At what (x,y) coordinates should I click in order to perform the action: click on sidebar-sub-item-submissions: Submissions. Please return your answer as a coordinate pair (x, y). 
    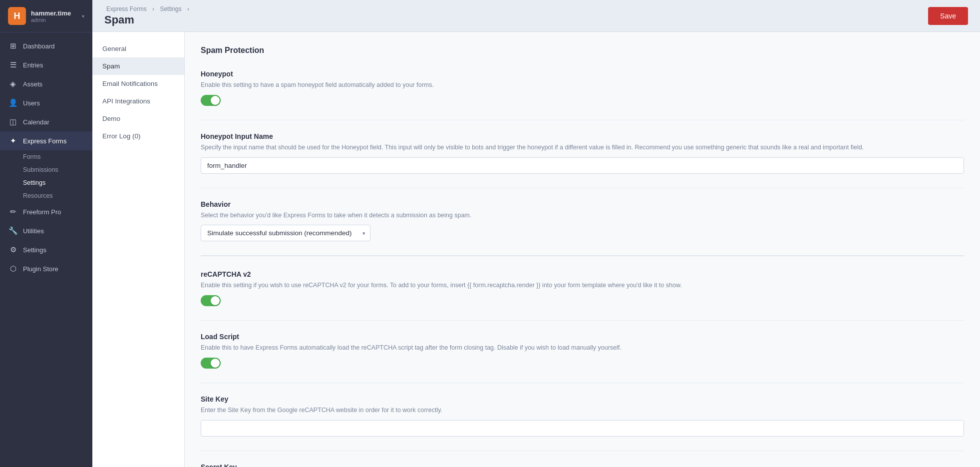
    Looking at the image, I should click on (58, 170).